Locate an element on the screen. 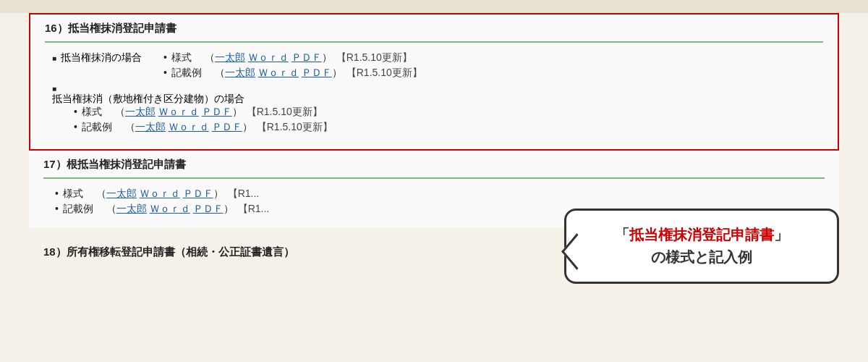 The width and height of the screenshot is (868, 362). group1-sub1: 様式 （一太郎 Ｗｏｒｄ ＰＤＦ） 【R1.5.10更新】 is located at coordinates (293, 58).